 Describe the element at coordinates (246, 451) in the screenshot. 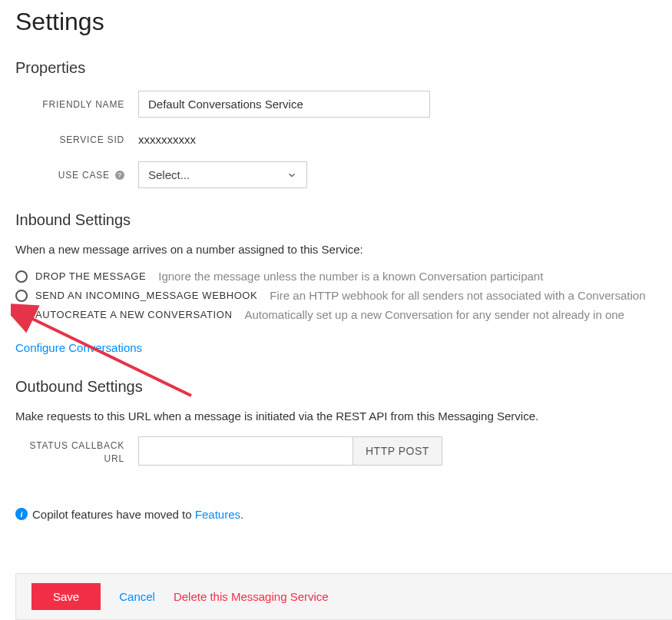

I see `status-callback-input` at that location.